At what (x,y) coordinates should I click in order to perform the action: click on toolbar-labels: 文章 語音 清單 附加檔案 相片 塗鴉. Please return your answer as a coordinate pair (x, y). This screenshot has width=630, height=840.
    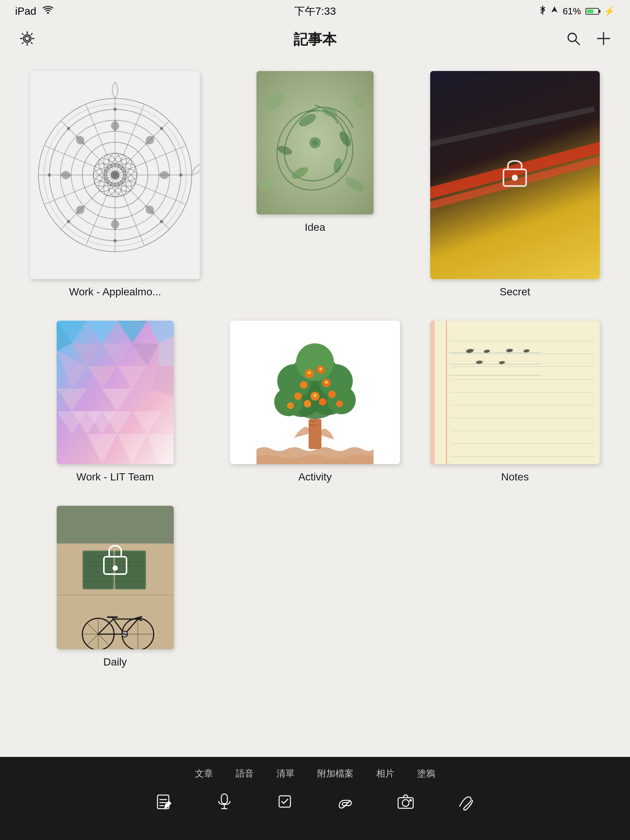
    Looking at the image, I should click on (315, 770).